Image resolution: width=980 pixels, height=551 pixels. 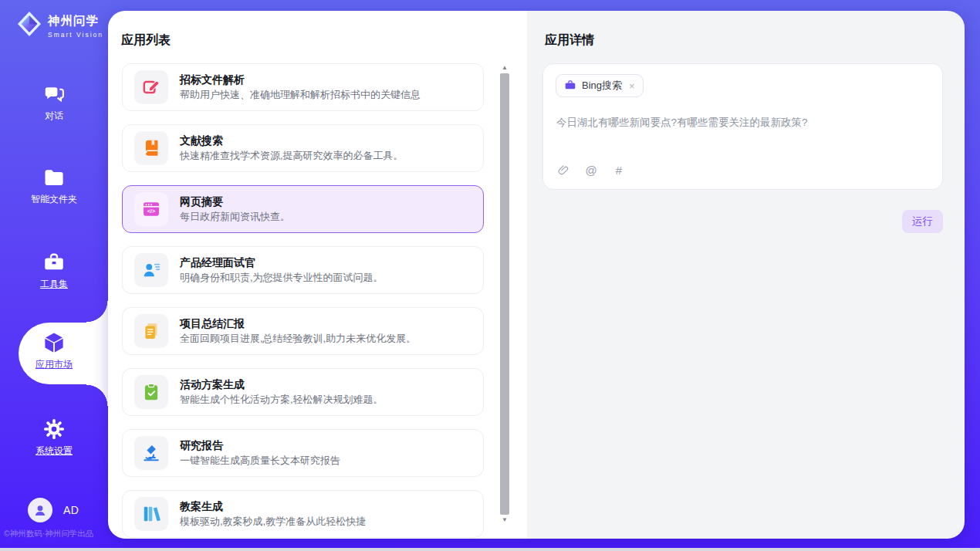 I want to click on brand-tagline: Smart Vision, so click(x=76, y=35).